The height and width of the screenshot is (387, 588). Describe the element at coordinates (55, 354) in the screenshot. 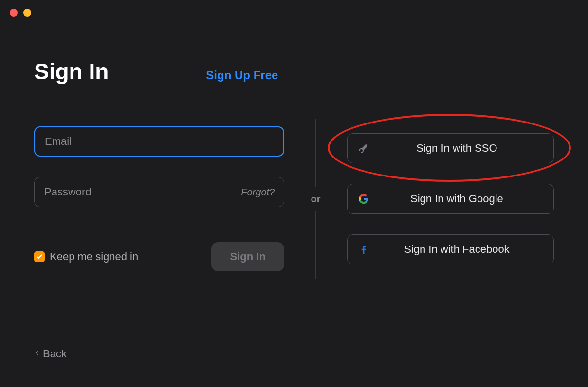

I see `back-label: Back` at that location.